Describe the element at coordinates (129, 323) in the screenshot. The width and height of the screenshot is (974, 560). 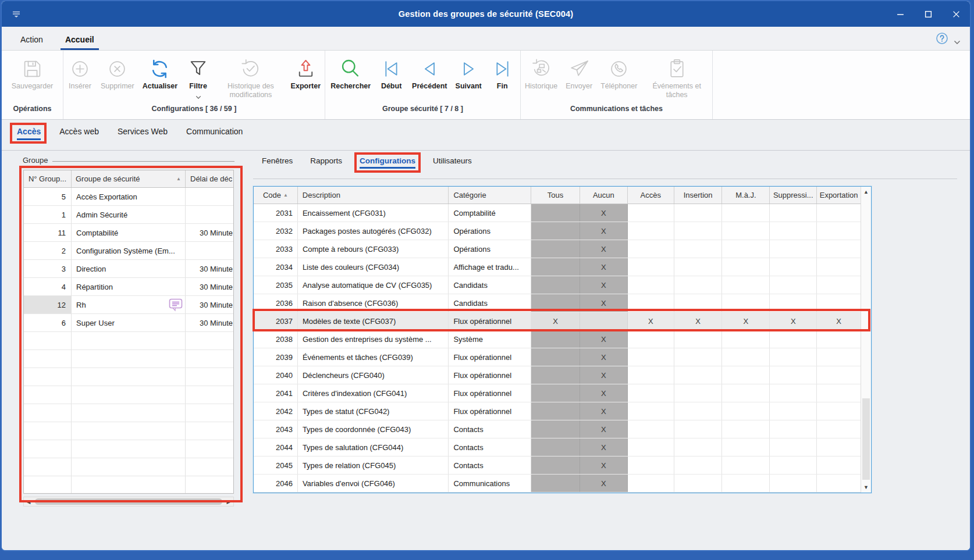
I see `group-row-super-user: 6Super User30 Minute` at that location.